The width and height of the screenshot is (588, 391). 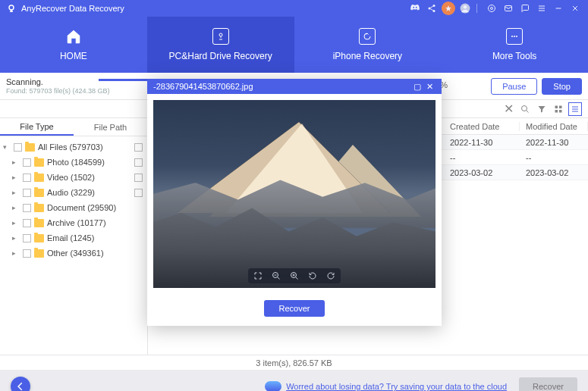 I want to click on menu-icon, so click(x=542, y=8).